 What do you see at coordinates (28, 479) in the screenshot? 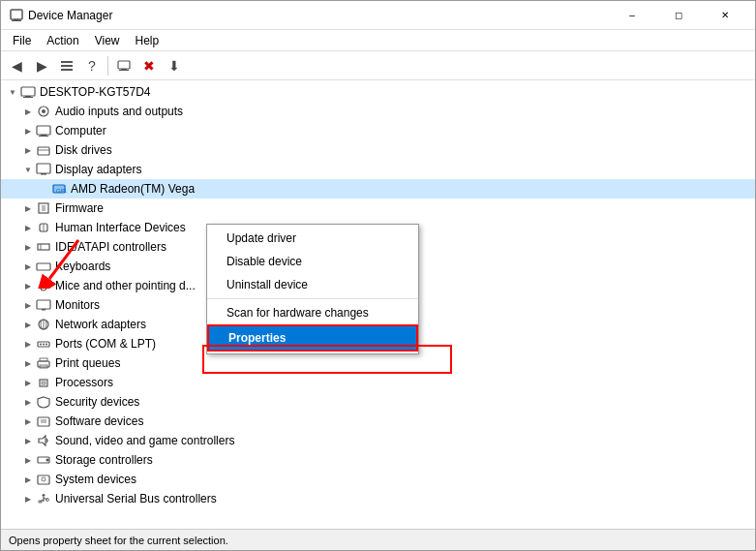
I see `system-expand` at bounding box center [28, 479].